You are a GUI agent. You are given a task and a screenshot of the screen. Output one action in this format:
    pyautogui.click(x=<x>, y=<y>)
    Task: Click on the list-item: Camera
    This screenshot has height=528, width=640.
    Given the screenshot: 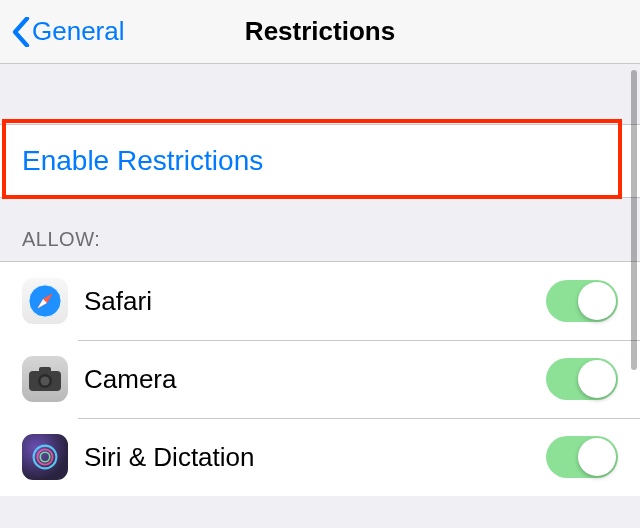 What is the action you would take?
    pyautogui.click(x=320, y=379)
    